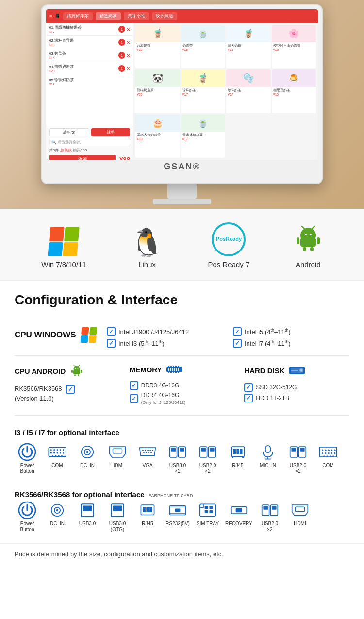 This screenshot has height=619, width=364. I want to click on memory-spec-2: ✓ DDR4 4G-16G (Only for J4125/J6412), so click(182, 399).